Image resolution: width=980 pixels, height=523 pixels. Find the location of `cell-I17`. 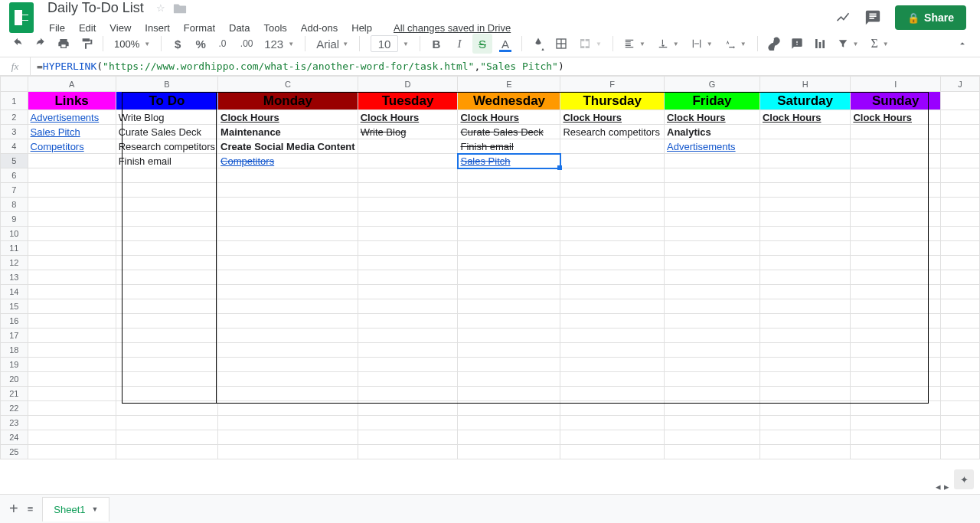

cell-I17 is located at coordinates (896, 335).